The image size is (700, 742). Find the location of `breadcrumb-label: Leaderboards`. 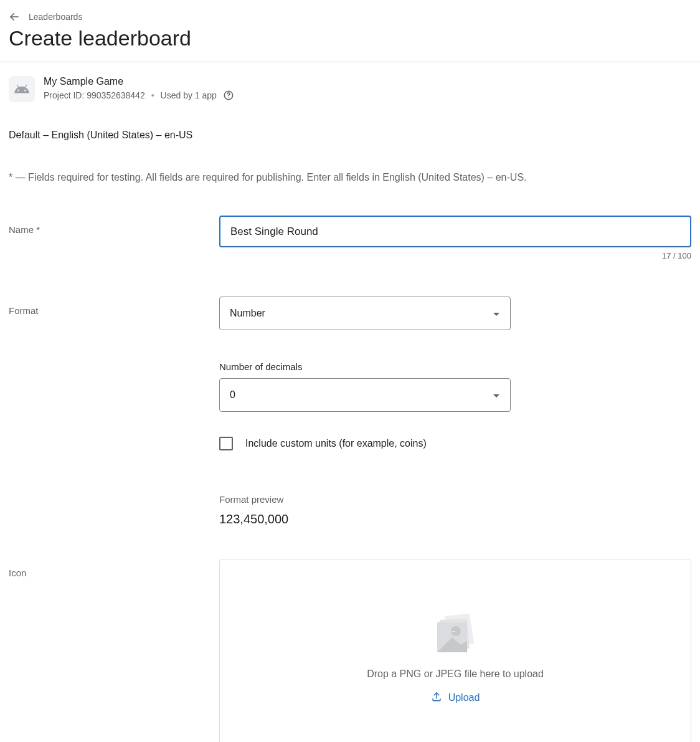

breadcrumb-label: Leaderboards is located at coordinates (55, 17).